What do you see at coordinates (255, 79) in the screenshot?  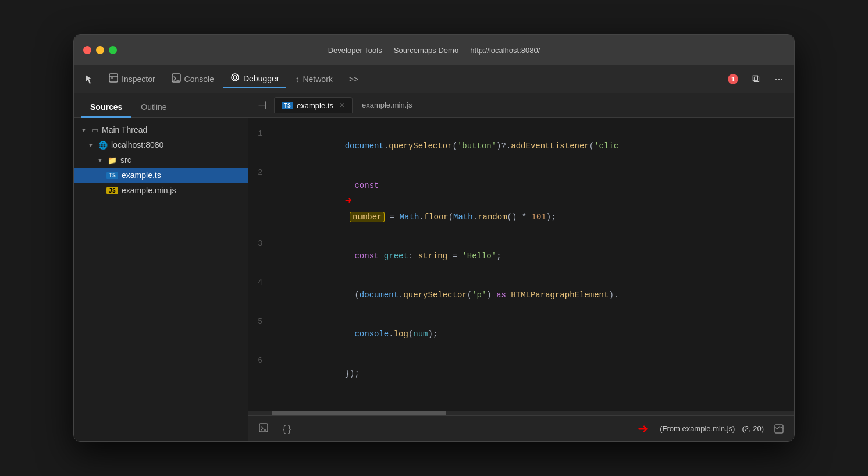 I see `tab-debugger: Debugger` at bounding box center [255, 79].